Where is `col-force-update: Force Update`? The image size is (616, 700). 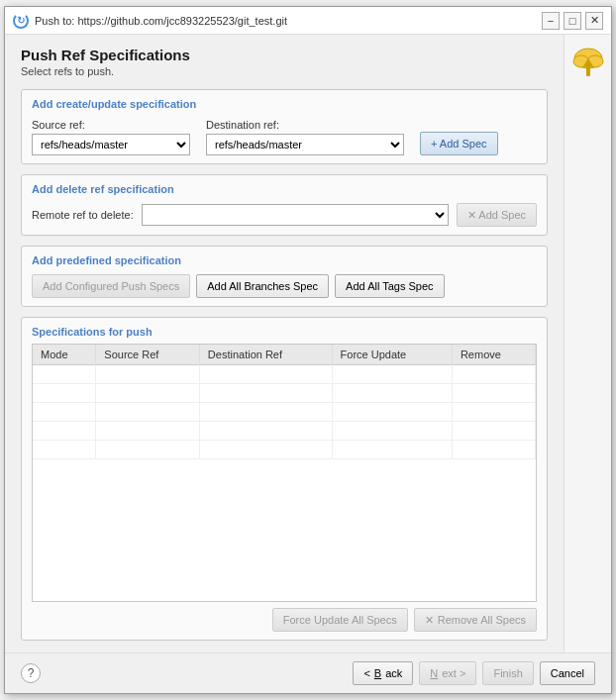 col-force-update: Force Update is located at coordinates (392, 354).